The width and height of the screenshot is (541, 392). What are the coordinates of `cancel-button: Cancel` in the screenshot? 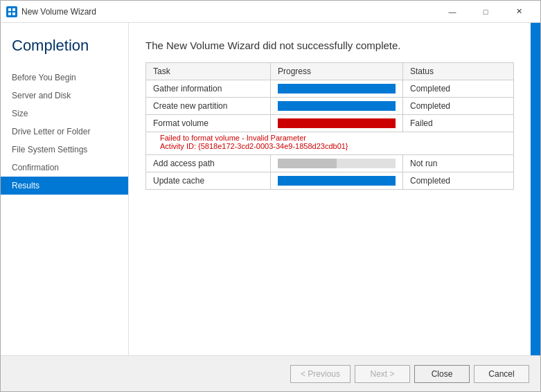 It's located at (502, 374).